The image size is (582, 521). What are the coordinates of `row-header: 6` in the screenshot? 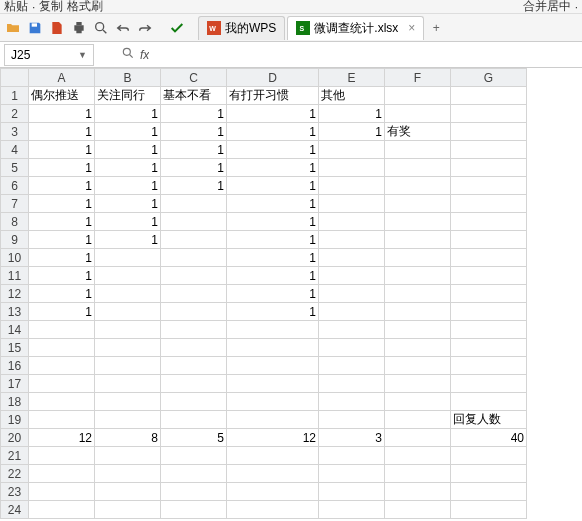 It's located at (15, 186).